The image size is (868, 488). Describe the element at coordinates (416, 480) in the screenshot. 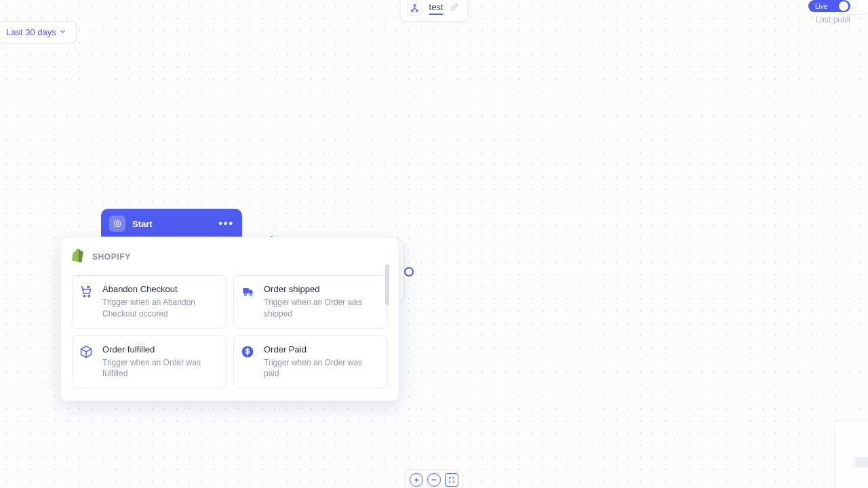

I see `zoom-in-button` at that location.